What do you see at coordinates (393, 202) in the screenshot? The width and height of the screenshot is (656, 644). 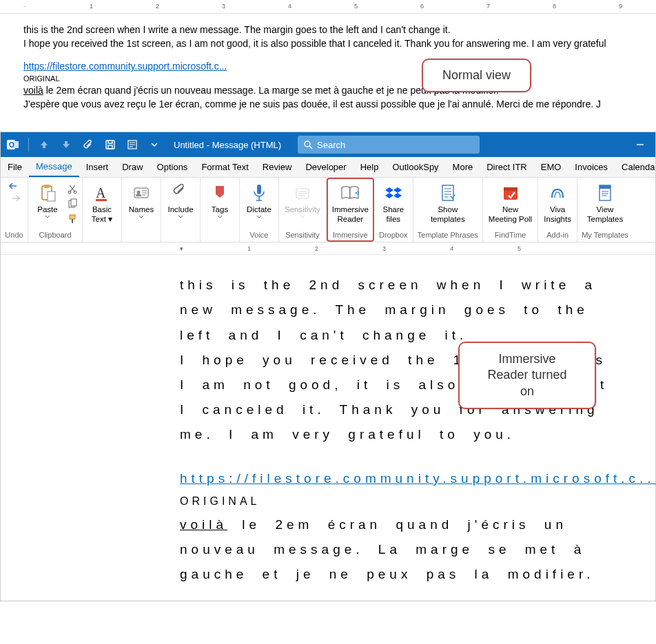 I see `share-files-button: Sharefiles` at bounding box center [393, 202].